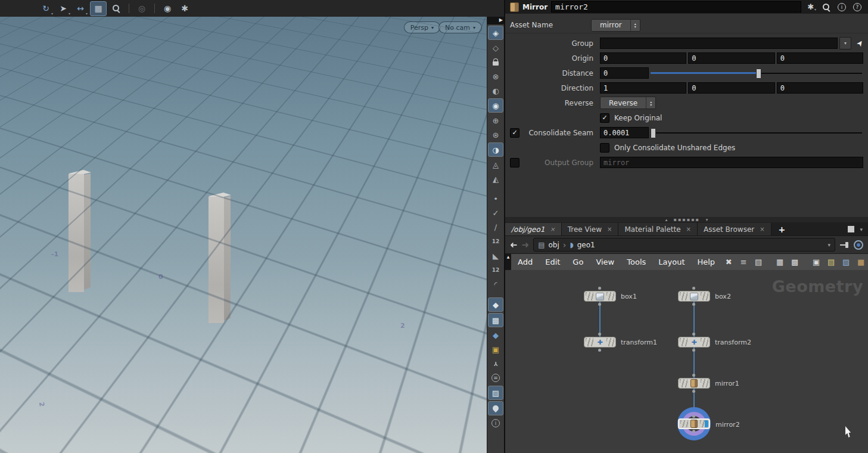 The height and width of the screenshot is (453, 868). I want to click on slider-handle, so click(759, 74).